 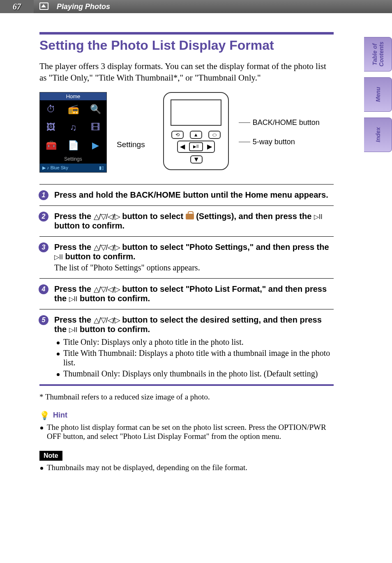 What do you see at coordinates (279, 132) in the screenshot?
I see `device-labels: BACK/HOME button 5-way button` at bounding box center [279, 132].